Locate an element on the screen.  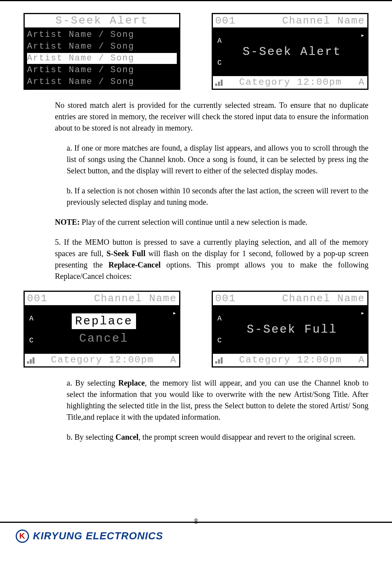
lcd-row-top: S-Seek Alert Artist Name / Song Artist N… is located at coordinates (196, 51).